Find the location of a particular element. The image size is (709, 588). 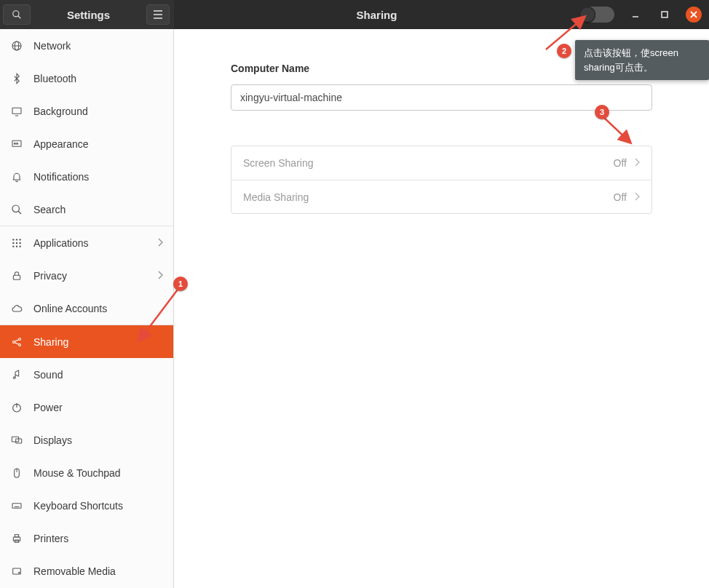

disk-icon is located at coordinates (17, 571).